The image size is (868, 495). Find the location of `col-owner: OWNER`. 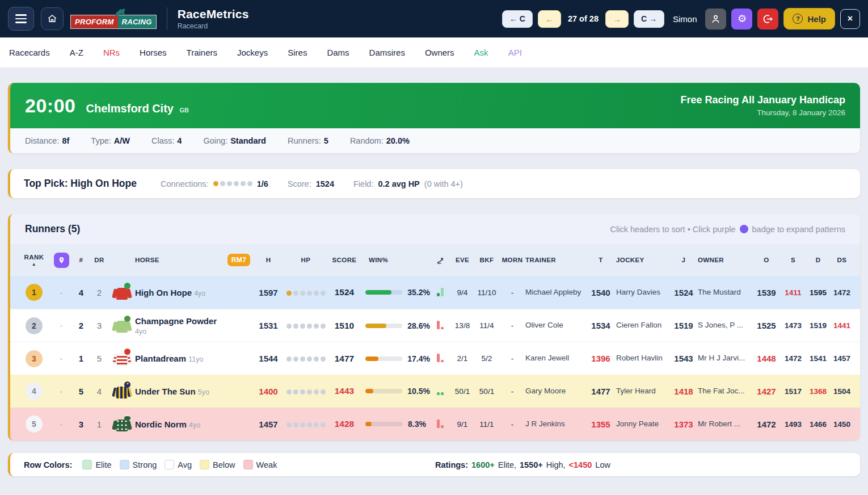

col-owner: OWNER is located at coordinates (725, 260).